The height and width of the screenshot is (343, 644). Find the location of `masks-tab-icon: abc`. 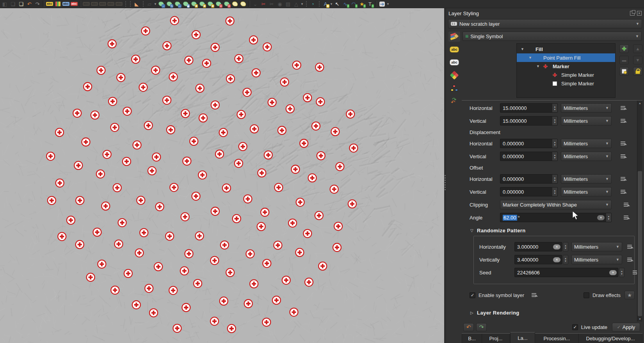

masks-tab-icon: abc is located at coordinates (454, 62).